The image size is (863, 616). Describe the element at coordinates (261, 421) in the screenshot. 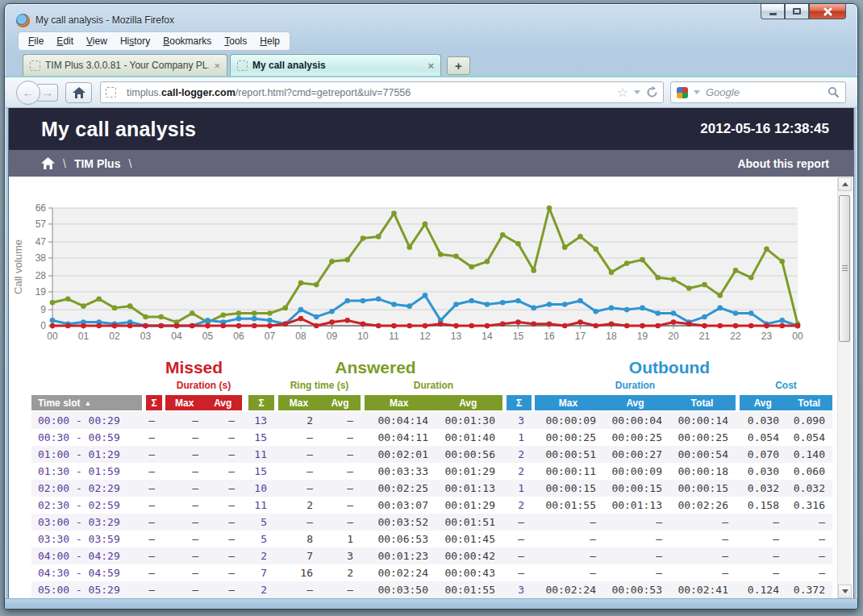

I see `value-cell: 13` at that location.